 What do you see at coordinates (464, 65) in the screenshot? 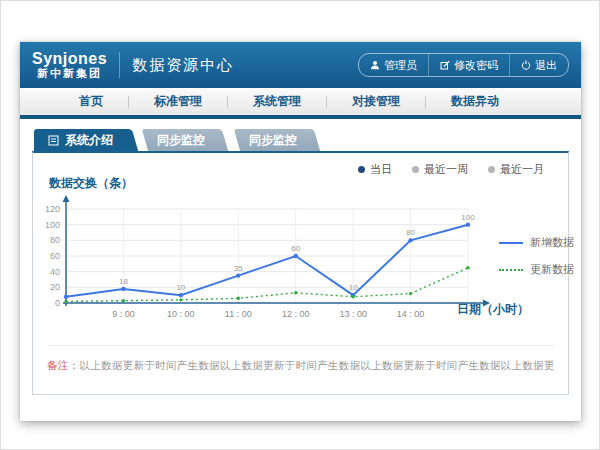
I see `user-toolbar: 管理员 修改密码 退出` at bounding box center [464, 65].